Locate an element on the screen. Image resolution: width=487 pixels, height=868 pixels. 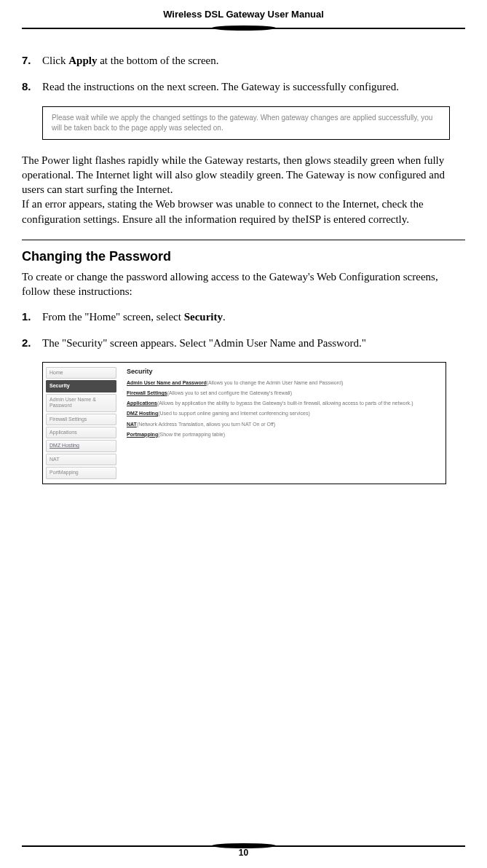
text: Read the instructions on the next screen… is located at coordinates (221, 87).